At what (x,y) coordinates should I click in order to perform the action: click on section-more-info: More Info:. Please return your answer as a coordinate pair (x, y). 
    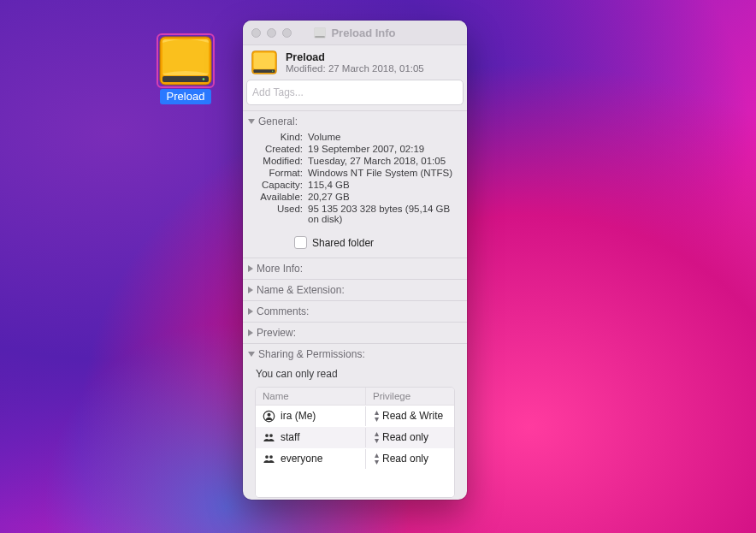
    Looking at the image, I should click on (355, 269).